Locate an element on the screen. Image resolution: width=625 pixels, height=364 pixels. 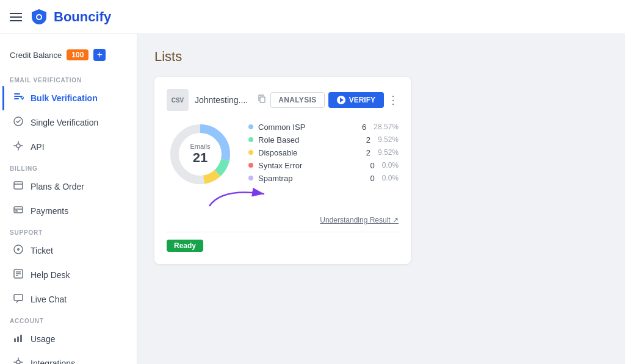
api-icon is located at coordinates (18, 147).